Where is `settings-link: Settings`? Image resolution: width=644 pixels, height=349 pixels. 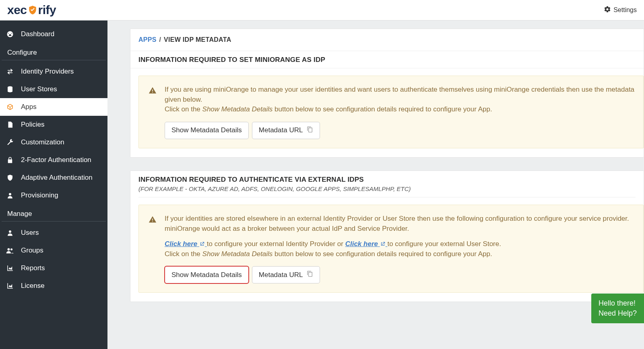 settings-link: Settings is located at coordinates (620, 10).